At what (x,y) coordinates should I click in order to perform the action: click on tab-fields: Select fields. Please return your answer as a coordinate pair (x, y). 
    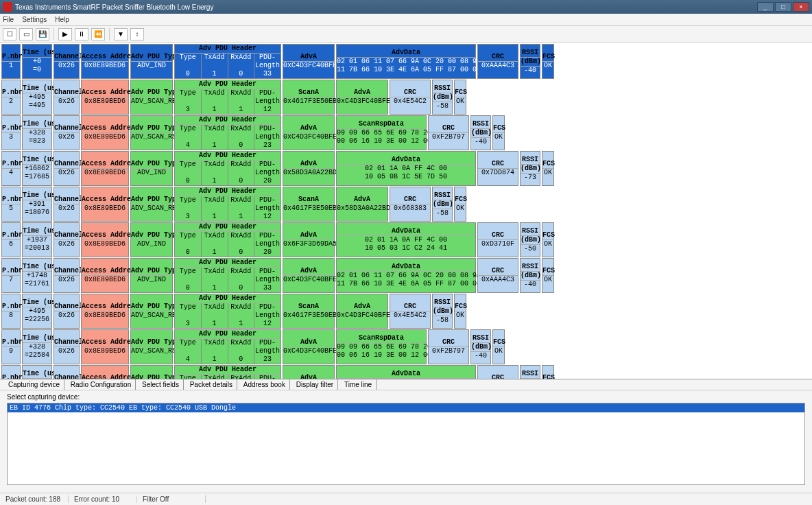
    Looking at the image, I should click on (160, 384).